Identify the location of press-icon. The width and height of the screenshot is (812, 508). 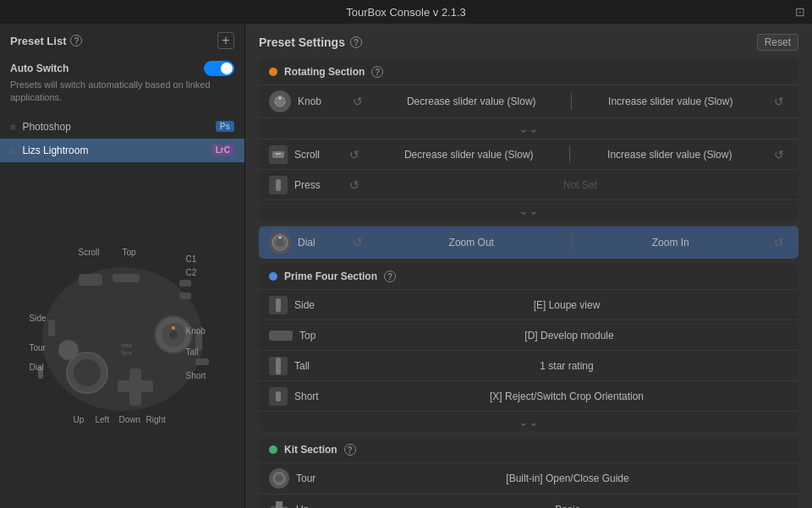
(278, 185).